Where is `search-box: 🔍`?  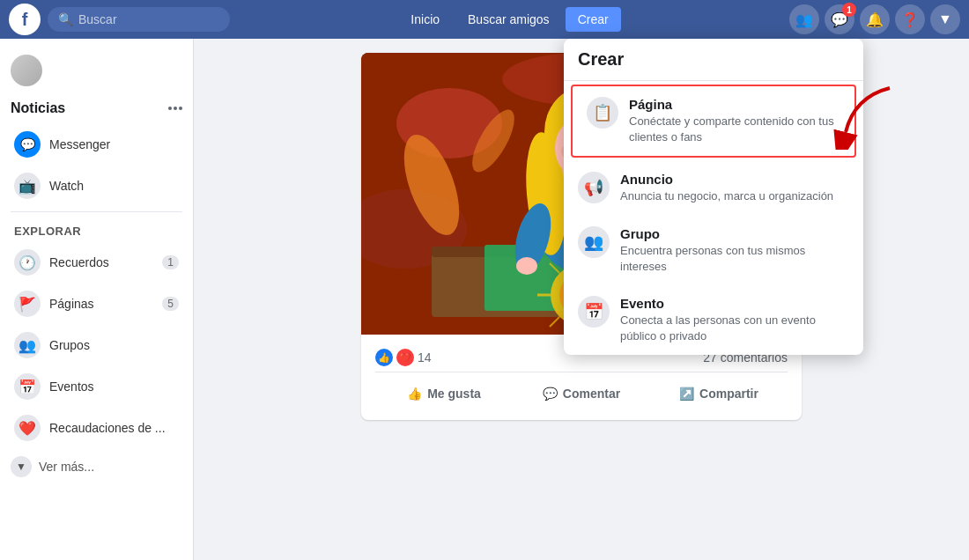
search-box: 🔍 is located at coordinates (139, 19).